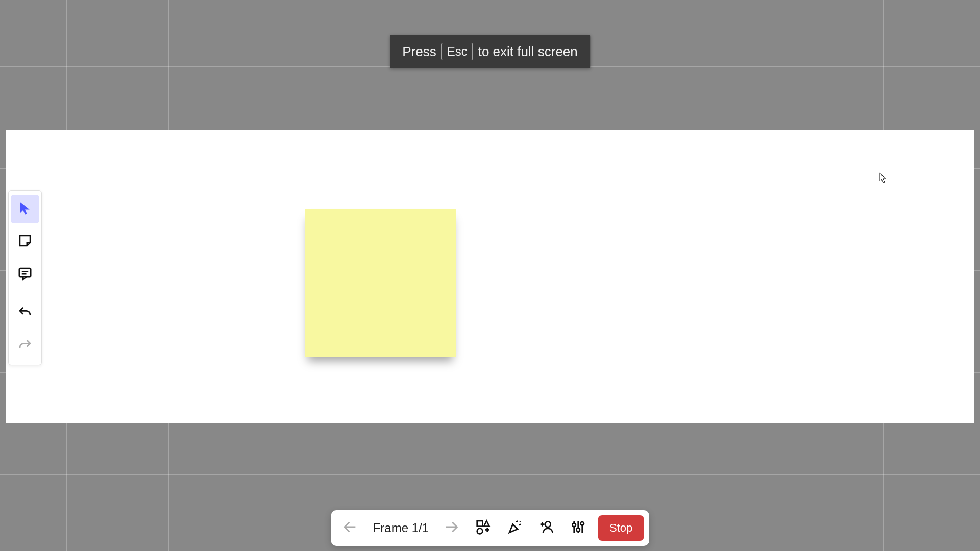 The image size is (980, 551). What do you see at coordinates (25, 242) in the screenshot?
I see `sticky-note-icon` at bounding box center [25, 242].